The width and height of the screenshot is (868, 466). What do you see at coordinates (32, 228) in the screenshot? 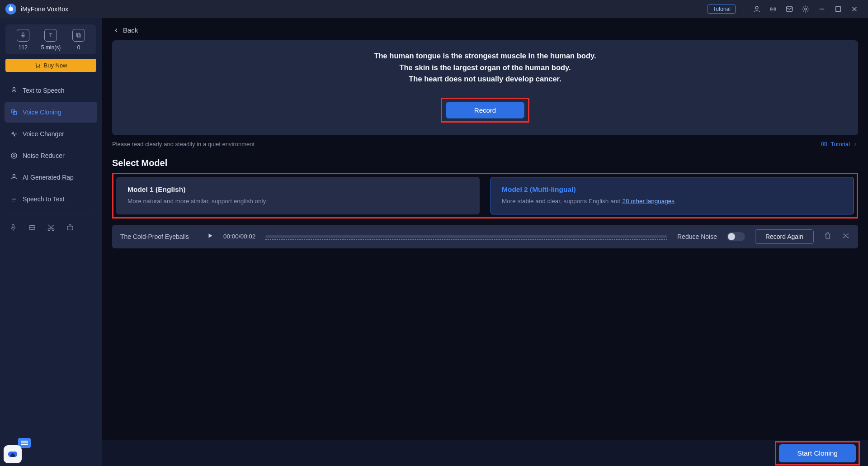
I see `mini-convert-icon` at bounding box center [32, 228].